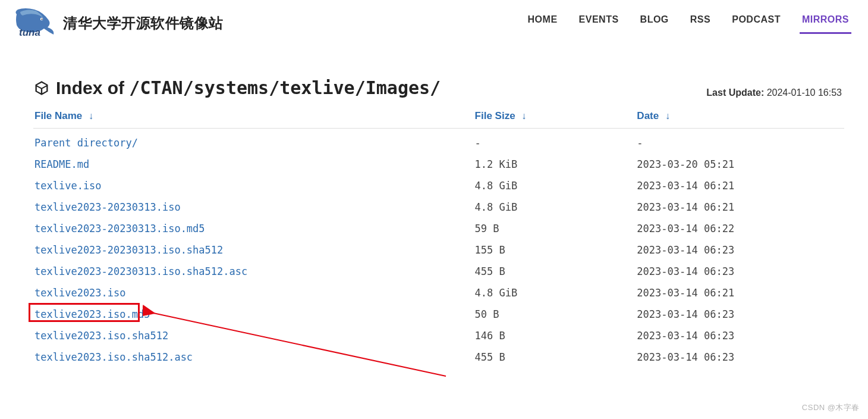 This screenshot has width=868, height=419. Describe the element at coordinates (439, 250) in the screenshot. I see `table-row: texlive2023-20230313.iso.sha512155 B2023…` at that location.